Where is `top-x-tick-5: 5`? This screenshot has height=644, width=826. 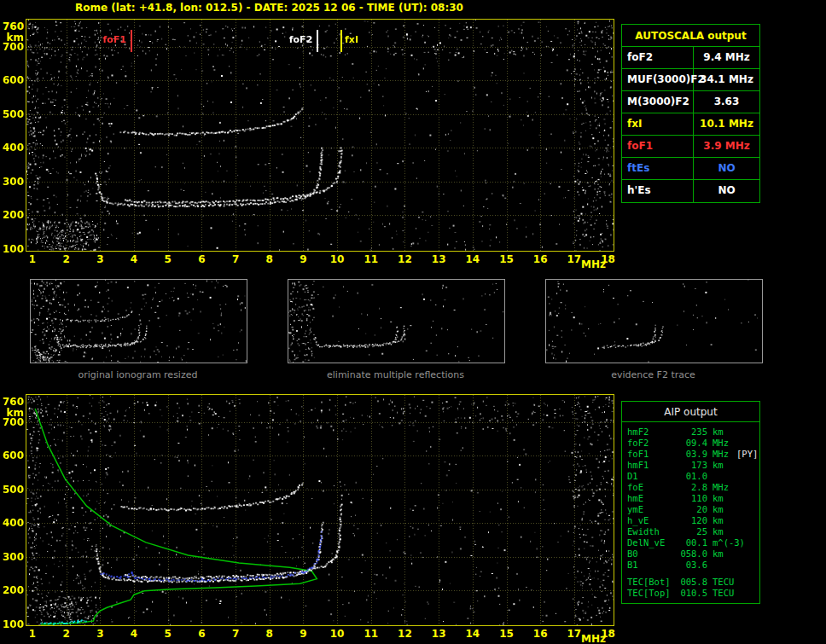 top-x-tick-5: 5 is located at coordinates (168, 259).